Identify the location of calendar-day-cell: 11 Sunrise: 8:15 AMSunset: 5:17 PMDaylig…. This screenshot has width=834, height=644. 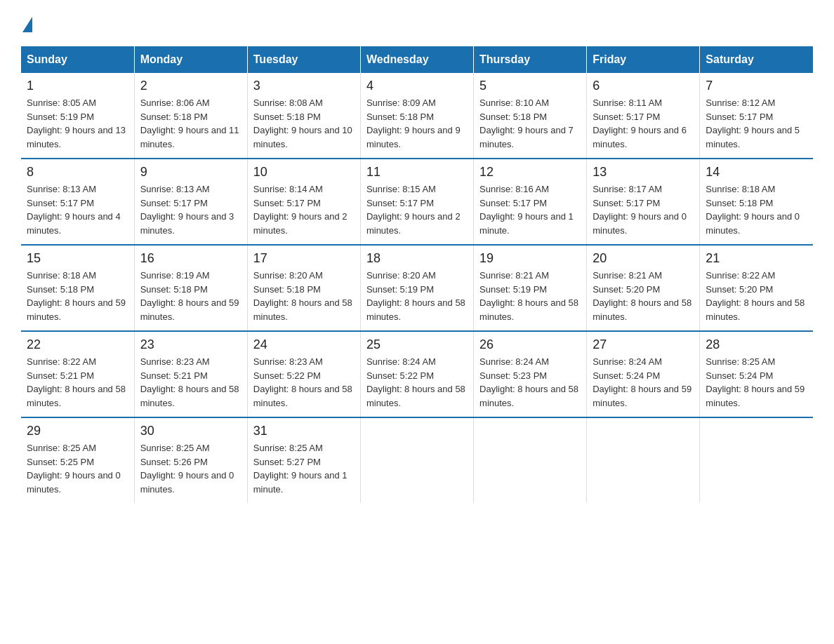
(417, 202).